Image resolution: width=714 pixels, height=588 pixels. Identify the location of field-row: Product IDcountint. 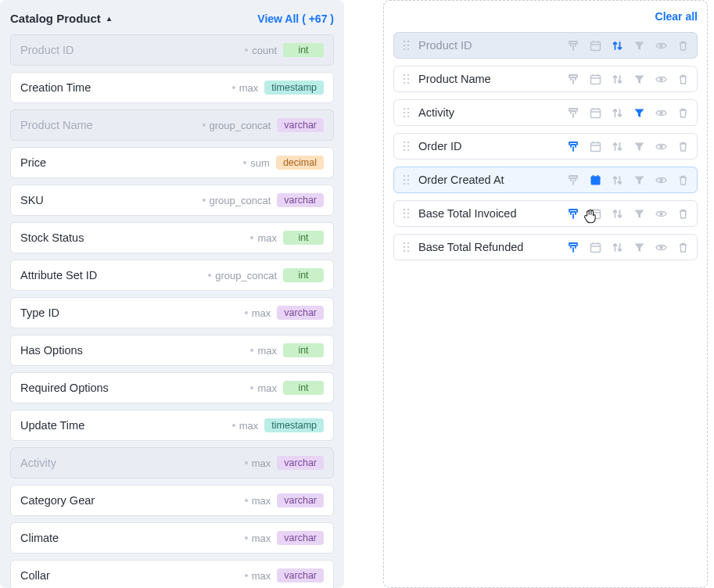
(172, 50).